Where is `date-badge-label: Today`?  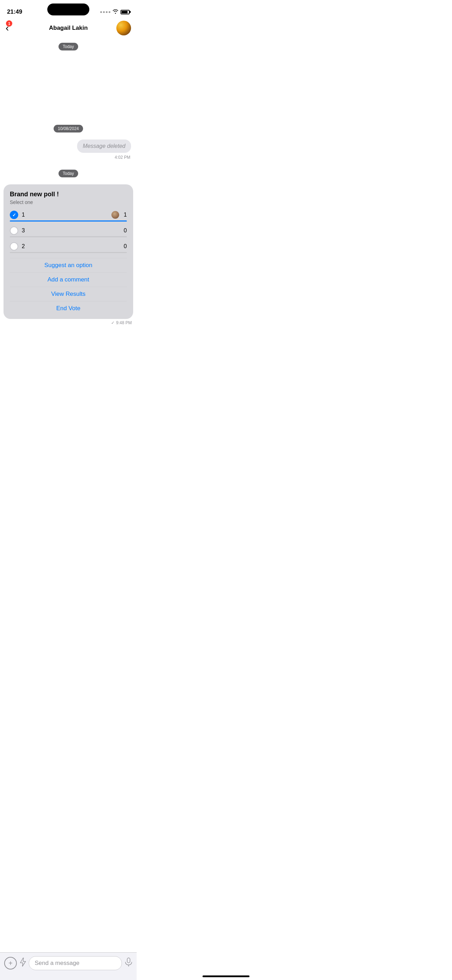 date-badge-label: Today is located at coordinates (68, 46).